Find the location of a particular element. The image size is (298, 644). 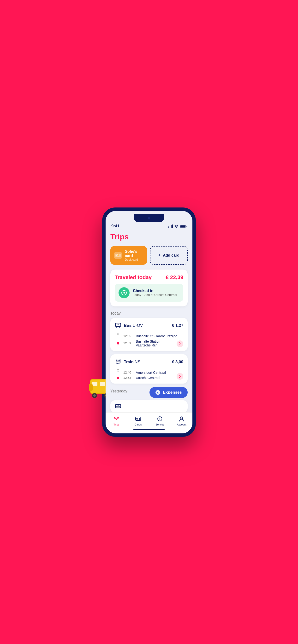

bus-stop-2: 12:59 Bushalte Station Vaartsche Rijn is located at coordinates (150, 344).